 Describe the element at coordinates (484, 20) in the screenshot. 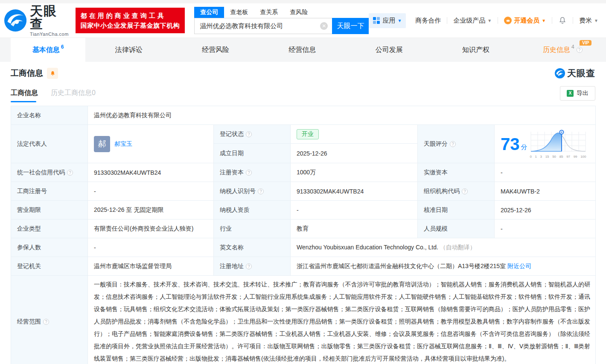

I see `header-menu: 应用 ▼ 商务合作 企业级产品 ▼ 开通会员 ▼ 费米` at that location.